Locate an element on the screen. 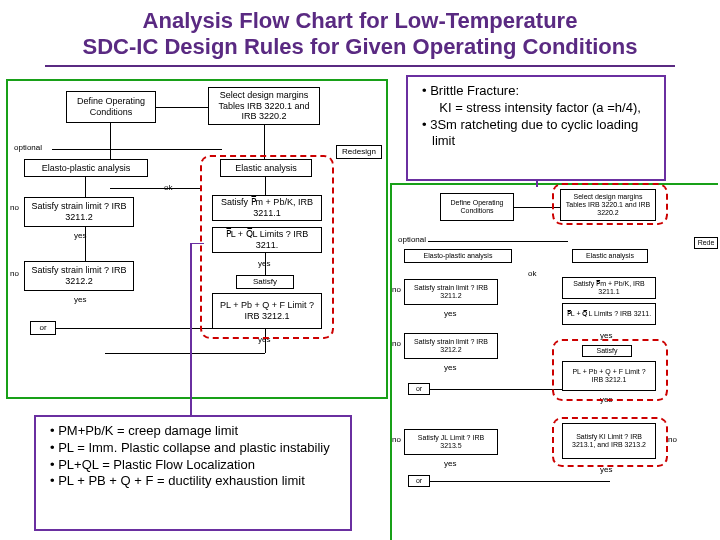  right-no-3: no is located at coordinates (396, 440).